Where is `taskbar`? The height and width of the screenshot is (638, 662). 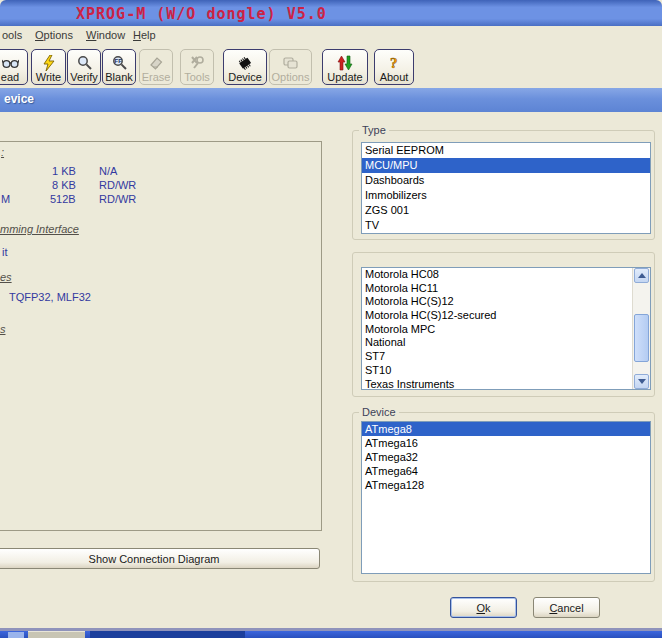
taskbar is located at coordinates (331, 634).